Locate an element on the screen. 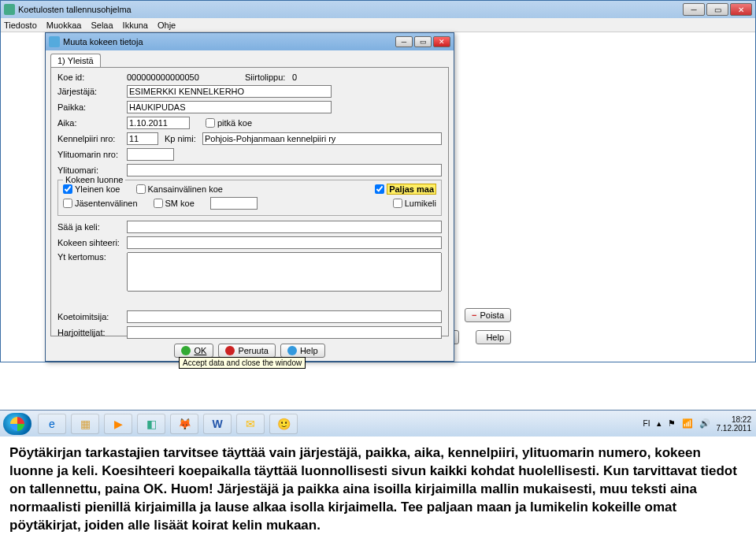  ylituomari-nro-field is located at coordinates (150, 154).